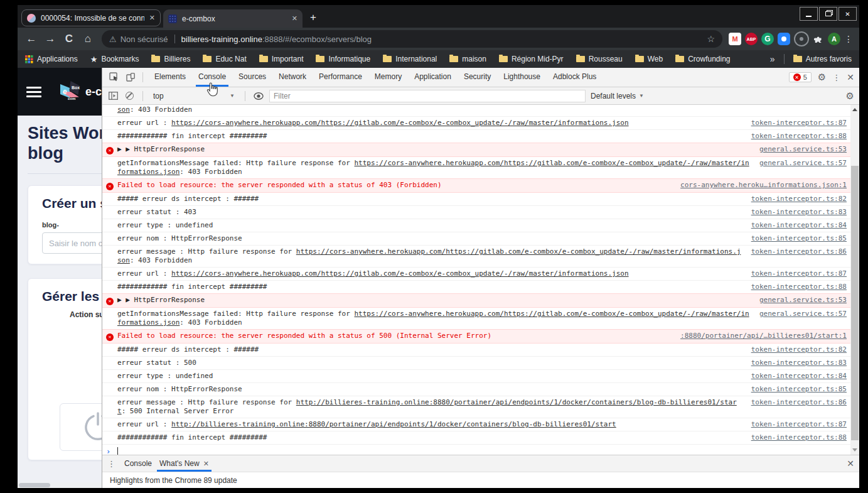 This screenshot has height=493, width=868. What do you see at coordinates (847, 14) in the screenshot?
I see `close-button: ✕` at bounding box center [847, 14].